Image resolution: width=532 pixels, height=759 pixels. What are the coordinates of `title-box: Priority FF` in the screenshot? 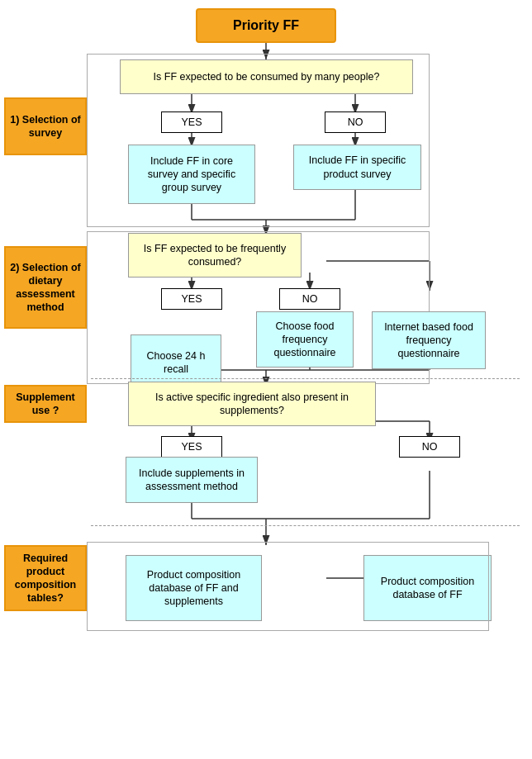 It's located at (266, 26).